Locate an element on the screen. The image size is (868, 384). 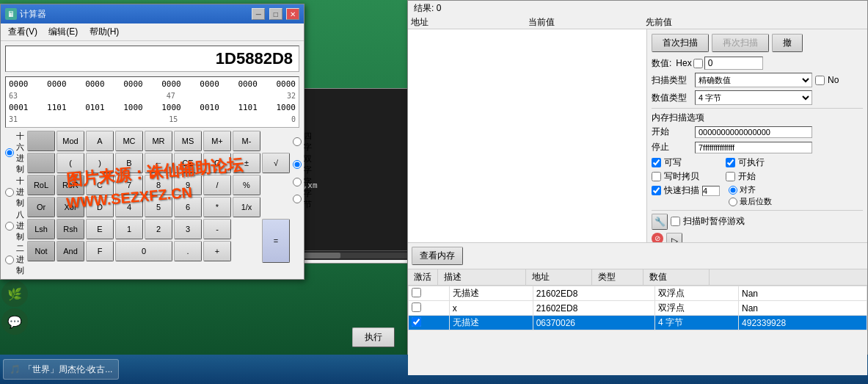
divider1 is located at coordinates (757, 109).